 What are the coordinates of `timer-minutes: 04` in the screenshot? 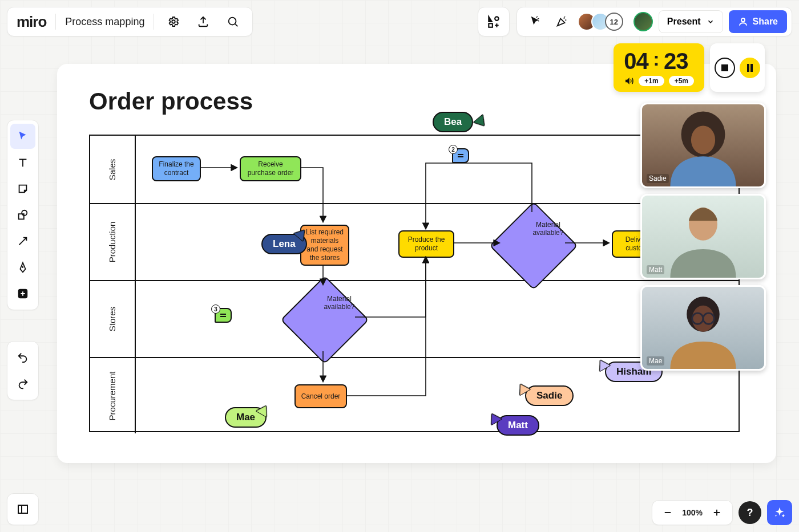 It's located at (636, 61).